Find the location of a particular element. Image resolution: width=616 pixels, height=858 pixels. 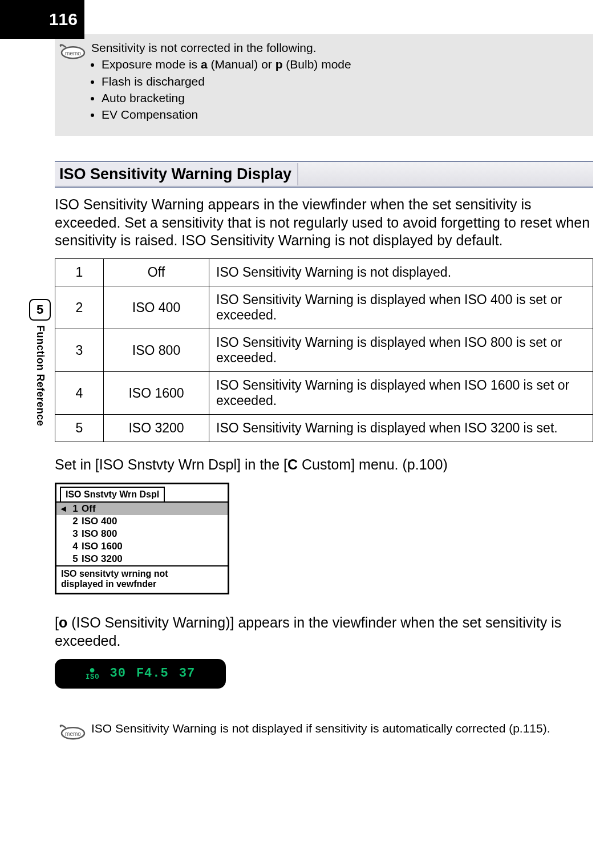

memo-body: Sensitivity is not corrected in the foll… is located at coordinates (338, 82).